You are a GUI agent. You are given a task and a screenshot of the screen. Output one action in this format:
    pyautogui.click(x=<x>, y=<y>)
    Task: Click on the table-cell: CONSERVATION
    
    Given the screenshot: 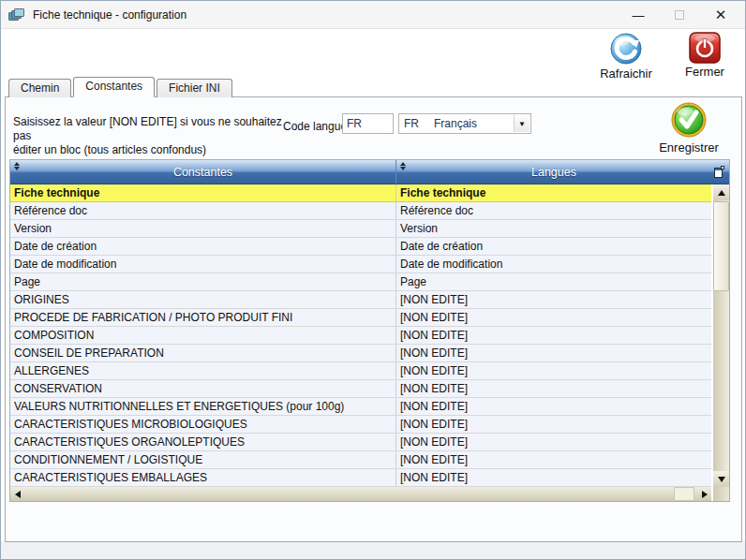 What is the action you would take?
    pyautogui.click(x=203, y=389)
    